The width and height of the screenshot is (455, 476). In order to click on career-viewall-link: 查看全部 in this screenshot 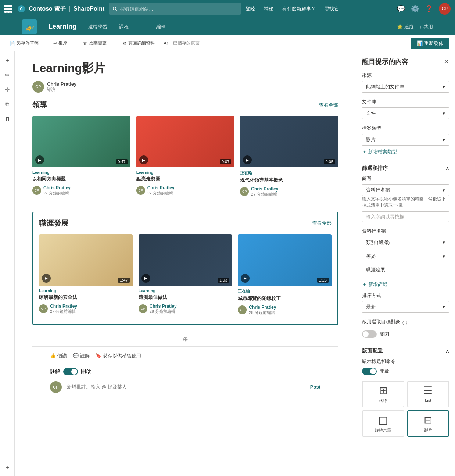, I will do `click(322, 223)`.